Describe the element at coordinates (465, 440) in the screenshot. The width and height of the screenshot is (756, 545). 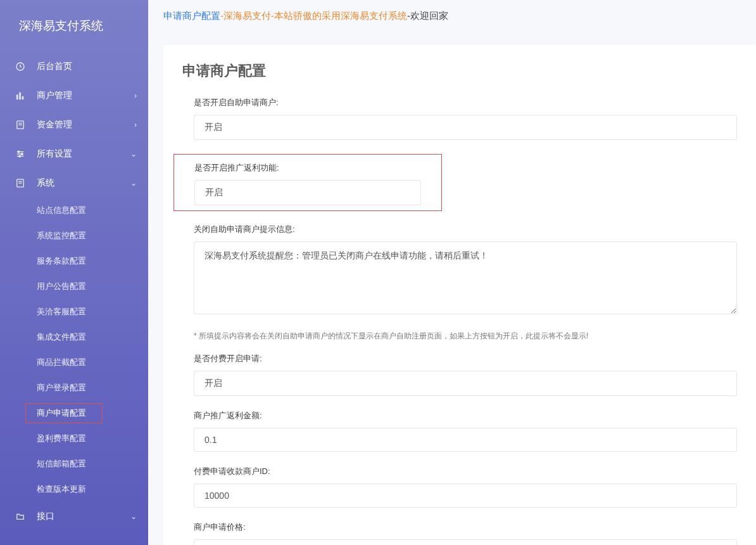
I see `input-rebate-amount` at that location.